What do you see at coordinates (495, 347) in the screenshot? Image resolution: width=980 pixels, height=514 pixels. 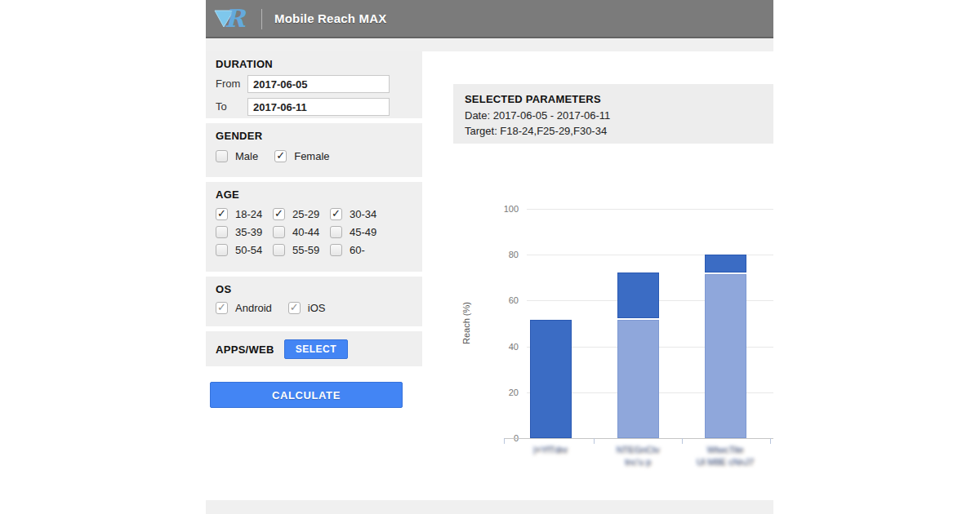 I see `y-tick-label: 40` at bounding box center [495, 347].